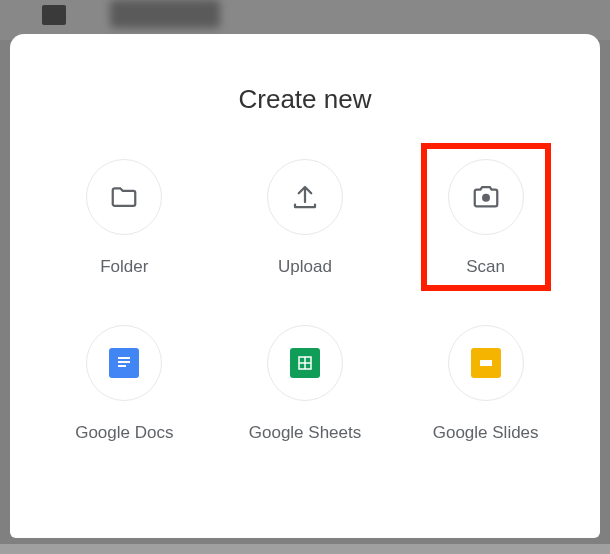  What do you see at coordinates (305, 267) in the screenshot?
I see `option-upload-label: Upload` at bounding box center [305, 267].